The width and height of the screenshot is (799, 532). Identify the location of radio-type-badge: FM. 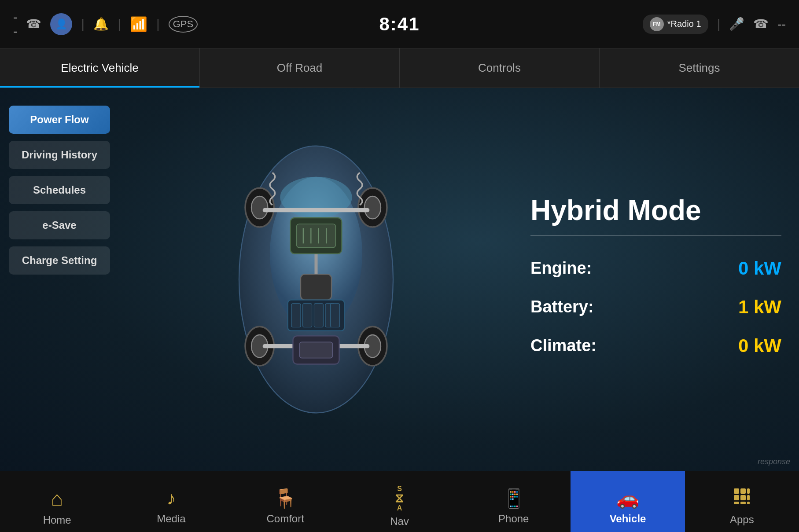
(657, 24).